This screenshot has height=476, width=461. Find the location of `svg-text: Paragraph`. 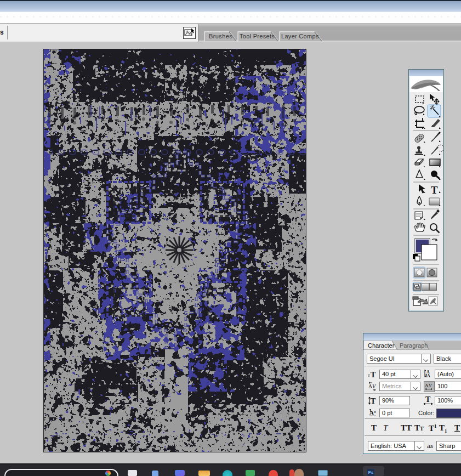

svg-text: Paragraph is located at coordinates (413, 345).